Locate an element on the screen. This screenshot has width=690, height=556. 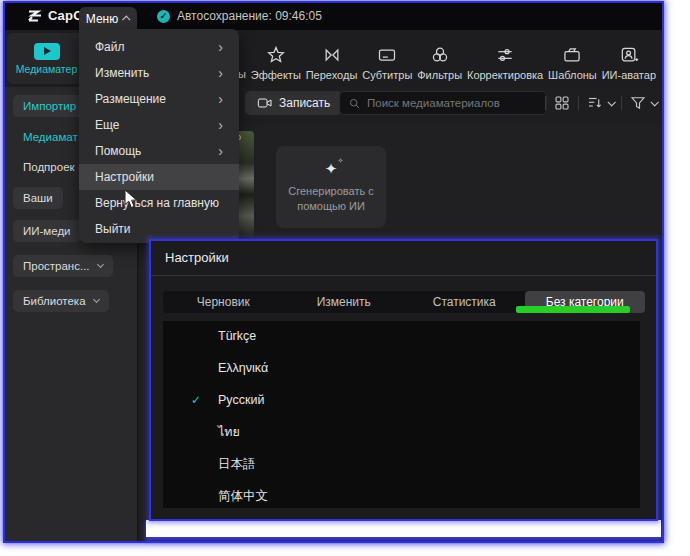
search-input is located at coordinates (452, 103).